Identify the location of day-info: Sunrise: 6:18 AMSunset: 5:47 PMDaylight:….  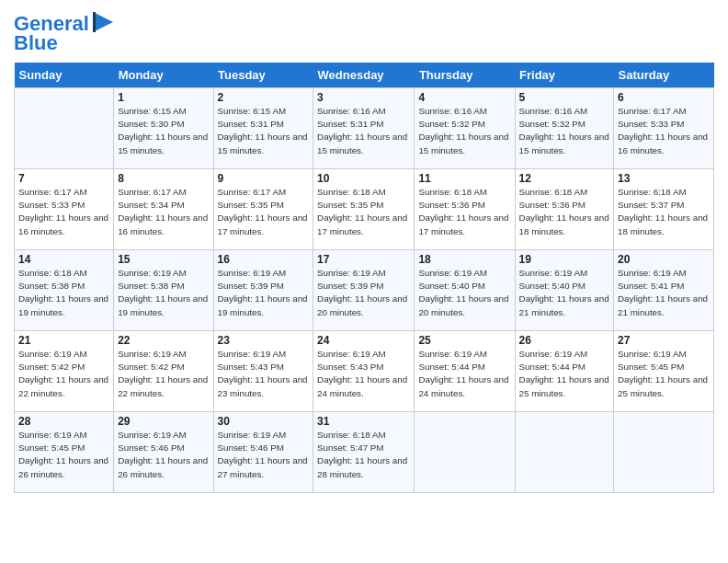
(364, 454).